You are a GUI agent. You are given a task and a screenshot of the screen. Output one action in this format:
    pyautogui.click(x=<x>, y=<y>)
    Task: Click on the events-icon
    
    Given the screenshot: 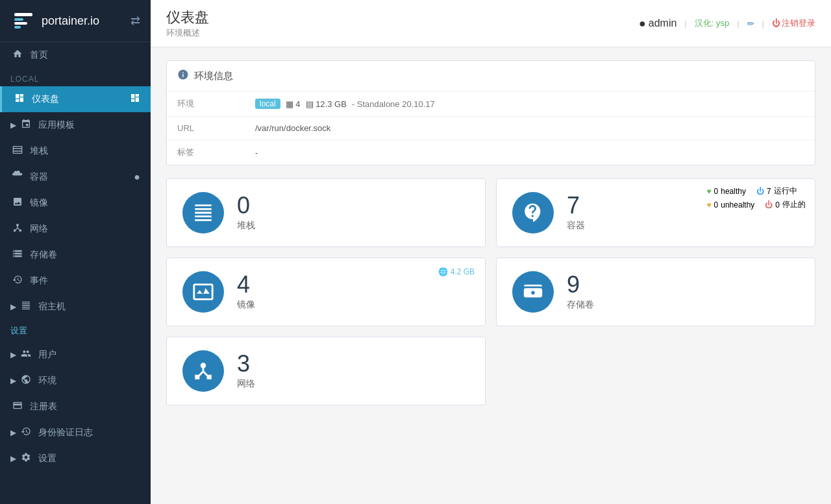 What is the action you would take?
    pyautogui.click(x=18, y=281)
    